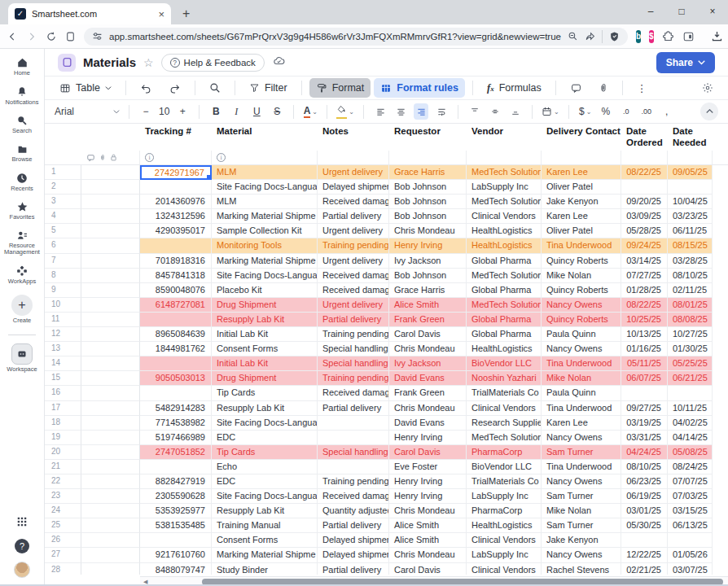 Image resolution: width=728 pixels, height=586 pixels. I want to click on cell-vendor: BioVendor LLC, so click(504, 467).